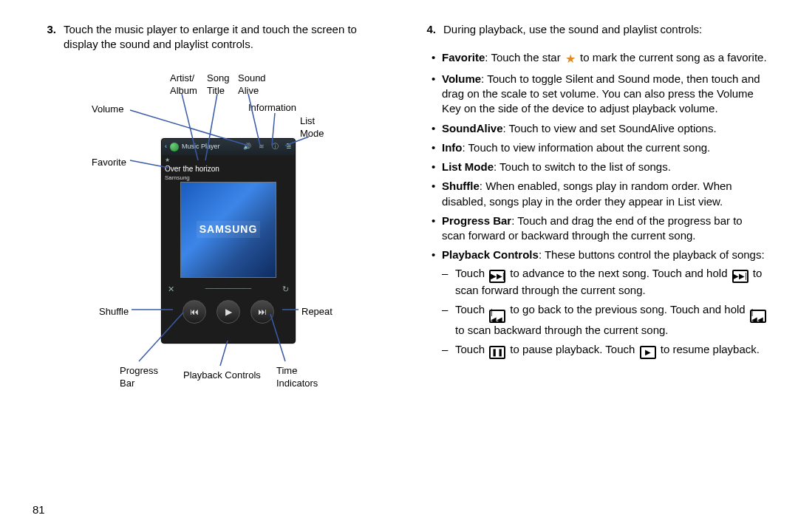  What do you see at coordinates (109, 163) in the screenshot?
I see `label-favorite: Favorite` at bounding box center [109, 163].